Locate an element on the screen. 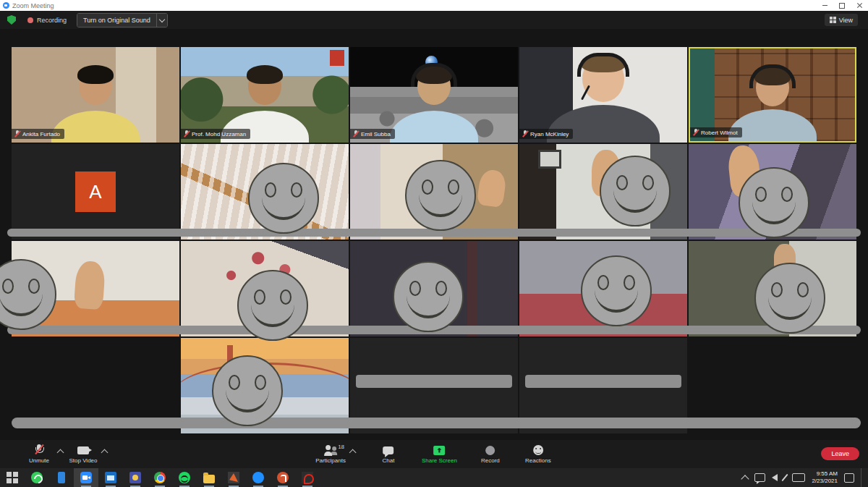 This screenshot has height=487, width=868. meeting-top-bar: Recording Turn on Original Sound View is located at coordinates (434, 20).